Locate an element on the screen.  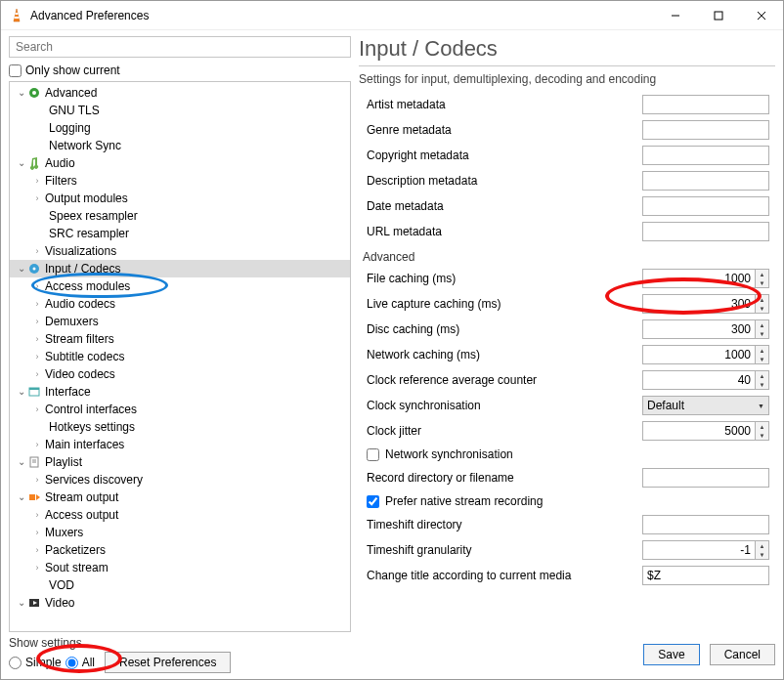
tree-item-output-modules: ›Output modules is located at coordinates (180, 198).